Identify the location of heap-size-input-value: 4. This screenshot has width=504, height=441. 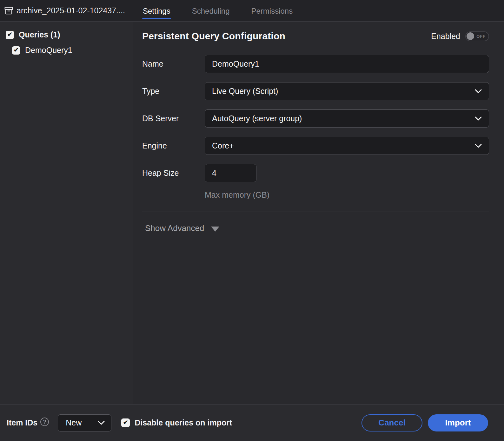
(214, 173).